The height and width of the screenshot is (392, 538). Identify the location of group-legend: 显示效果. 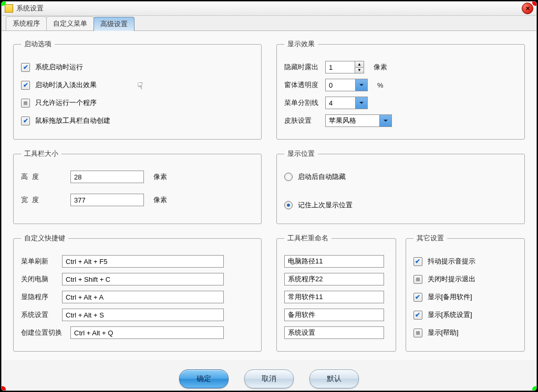
(301, 44).